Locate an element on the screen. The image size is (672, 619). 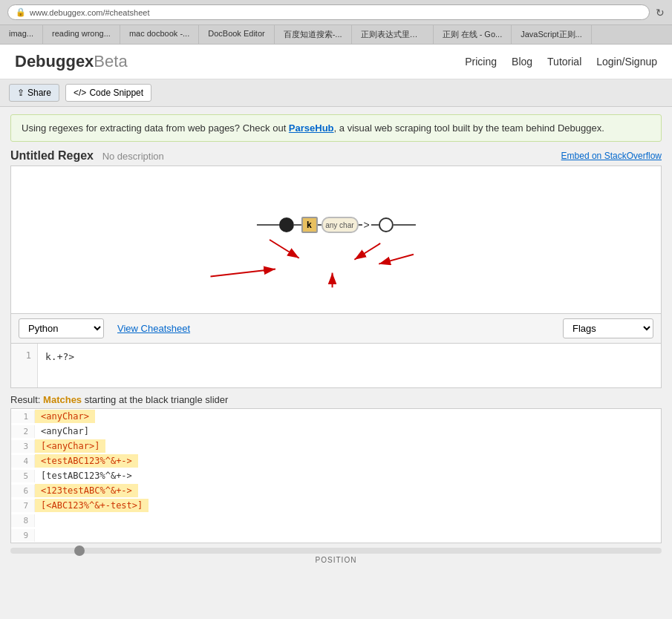
browser-bar: 🔒 www.debuggex.com/#cheatsheet ↻ is located at coordinates (336, 13).